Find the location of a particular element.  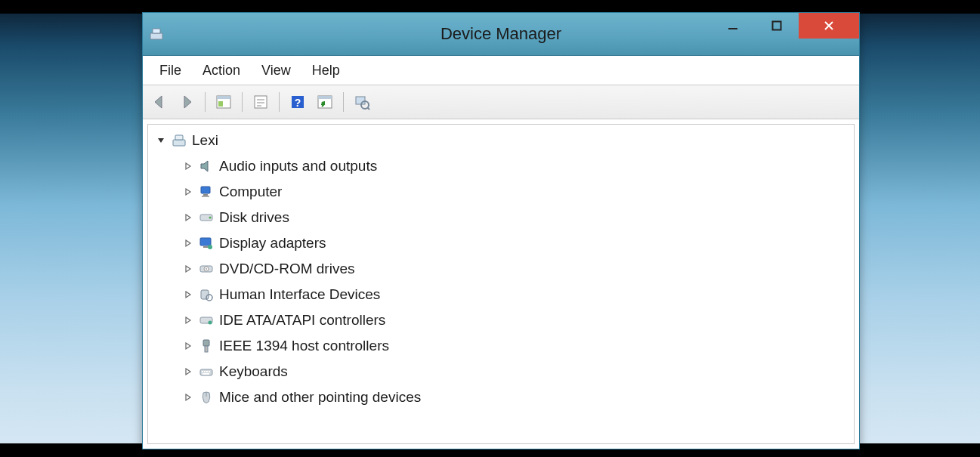

tree-node: Audio inputs and outputs is located at coordinates (501, 166).